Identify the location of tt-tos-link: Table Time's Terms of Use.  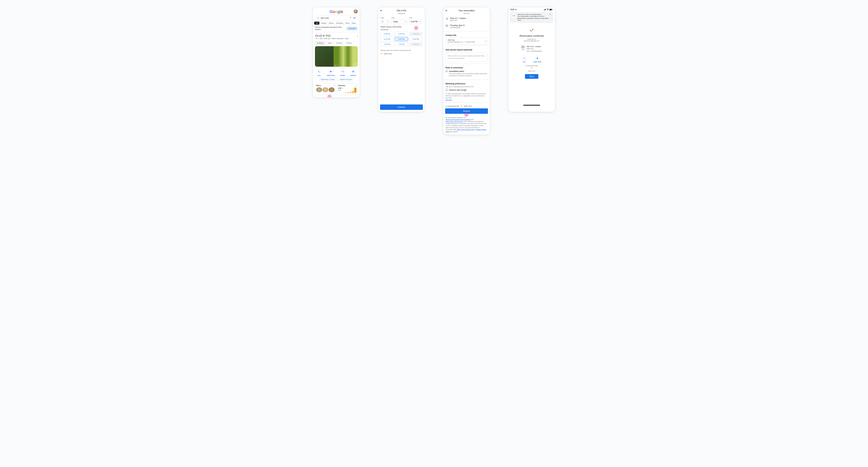
(454, 121).